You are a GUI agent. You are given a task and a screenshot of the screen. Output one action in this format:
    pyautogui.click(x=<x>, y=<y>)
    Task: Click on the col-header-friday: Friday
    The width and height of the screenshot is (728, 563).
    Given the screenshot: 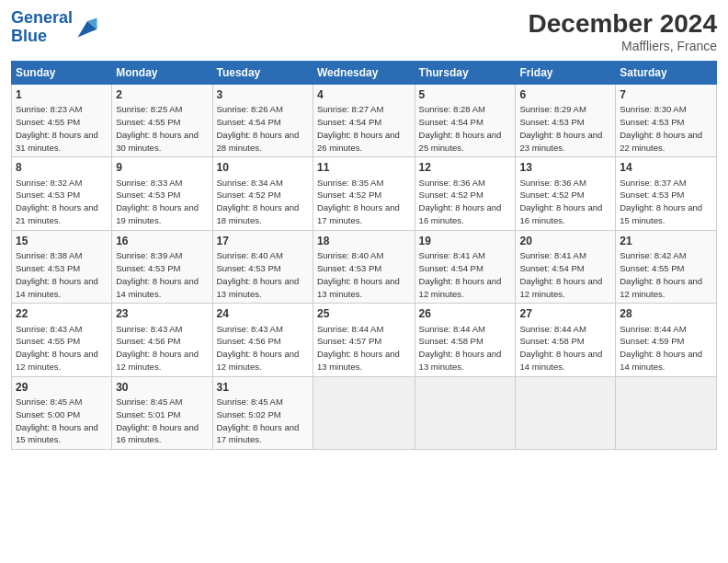 What is the action you would take?
    pyautogui.click(x=566, y=74)
    